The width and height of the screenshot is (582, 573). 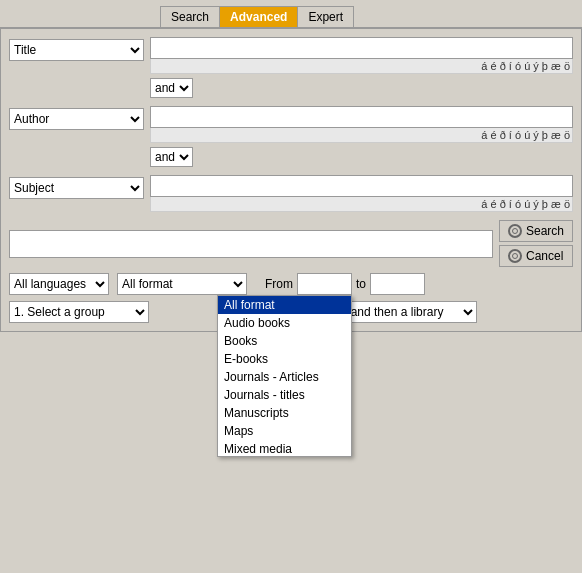 I want to click on format-option-0: All format, so click(x=284, y=305).